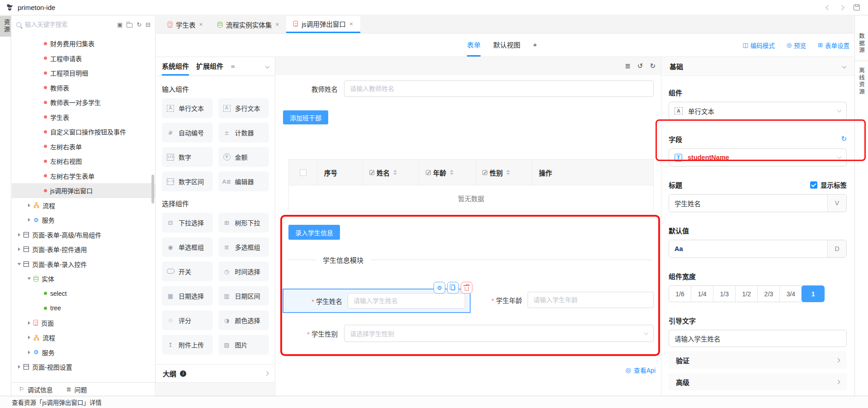 Image resolution: width=868 pixels, height=408 pixels. I want to click on tree-item: tree, so click(83, 308).